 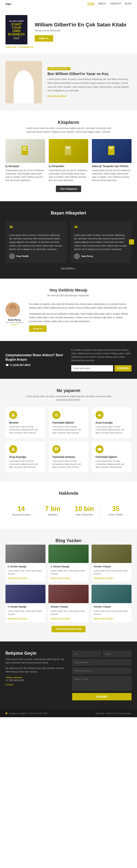 What do you see at coordinates (89, 74) in the screenshot?
I see `about-heading: Ben William Gilbert'm Yazar ve Koç` at bounding box center [89, 74].